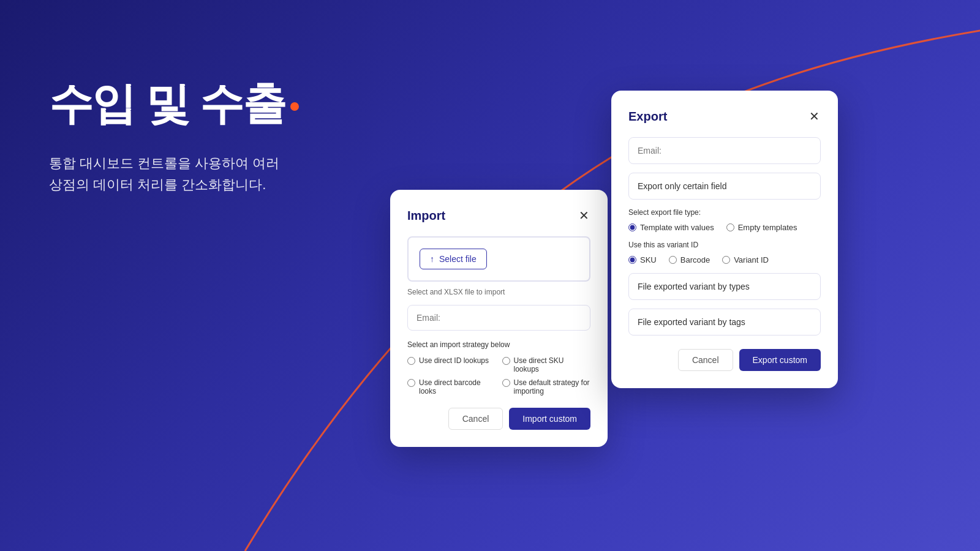 The width and height of the screenshot is (980, 551). I want to click on import-submit-button: Import custom, so click(550, 419).